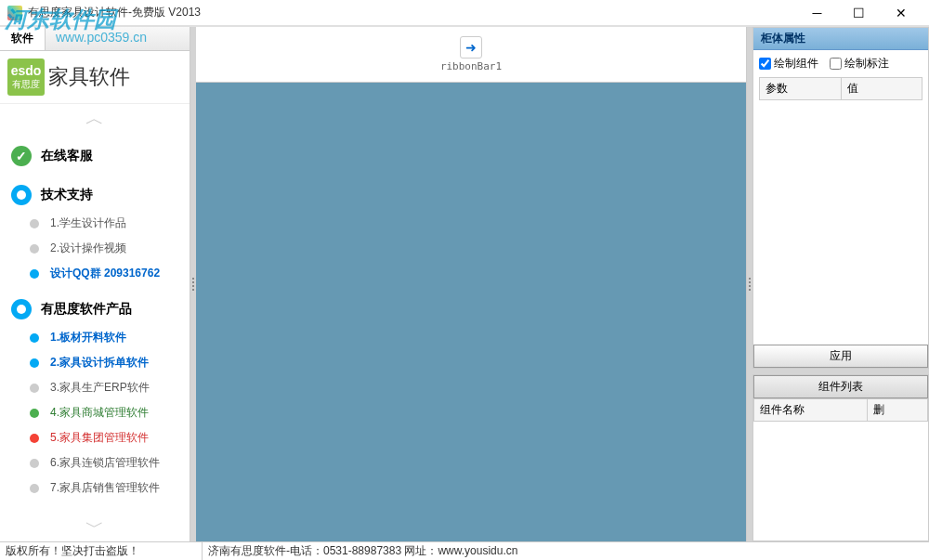 The width and height of the screenshot is (929, 560). What do you see at coordinates (471, 55) in the screenshot?
I see `ribbon-bar: ➜ ribbonBar1` at bounding box center [471, 55].